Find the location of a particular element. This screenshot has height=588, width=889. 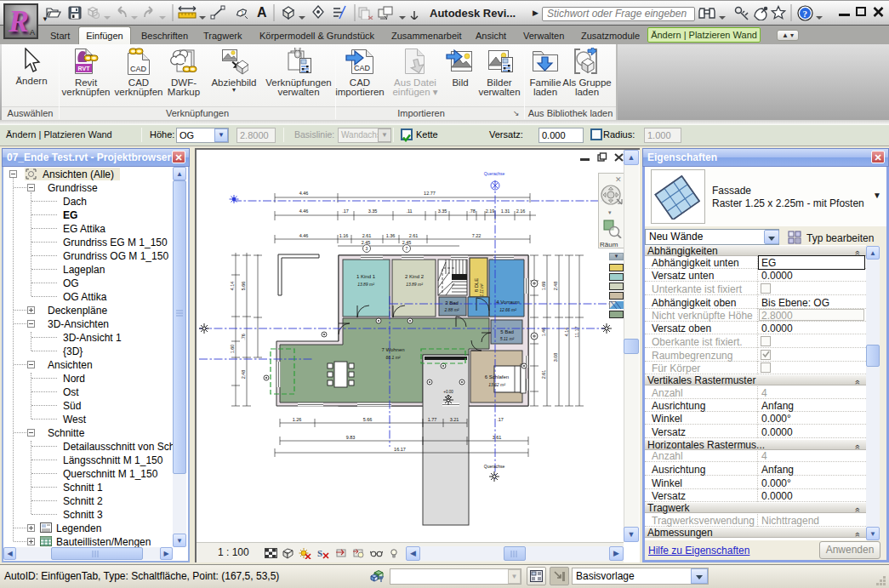

svg-text: A is located at coordinates (262, 12).